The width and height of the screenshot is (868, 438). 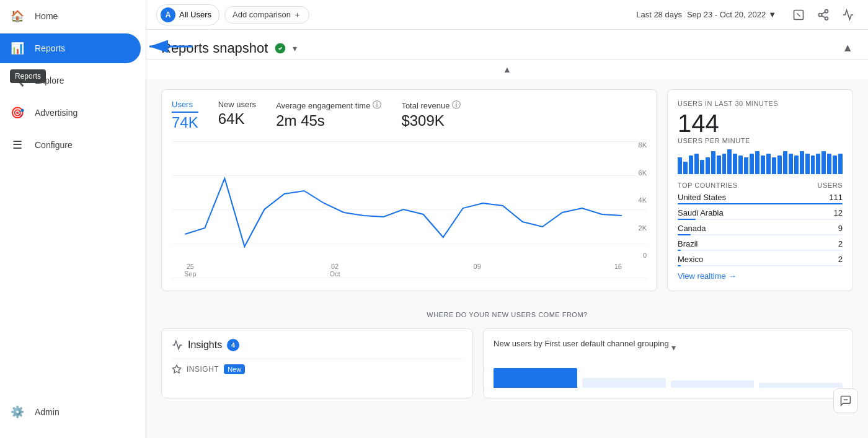 What do you see at coordinates (760, 198) in the screenshot?
I see `country-row: United States 111` at bounding box center [760, 198].